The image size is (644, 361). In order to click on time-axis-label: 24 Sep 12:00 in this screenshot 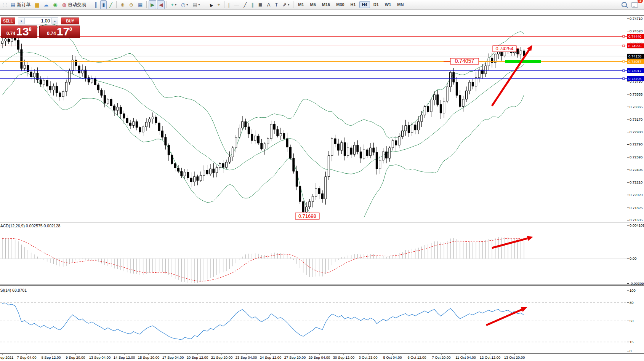, I will do `click(271, 357)`.